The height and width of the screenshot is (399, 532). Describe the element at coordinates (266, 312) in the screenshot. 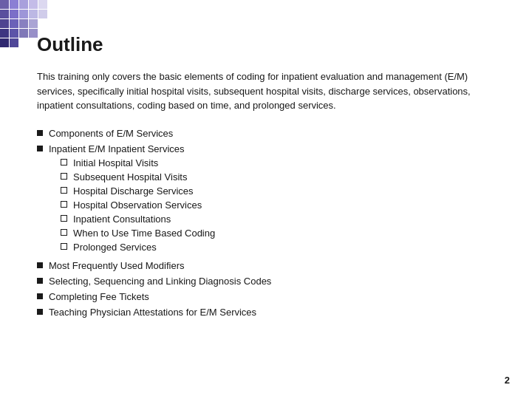

I see `list-item: Teaching Physician Attestations for E/M …` at that location.